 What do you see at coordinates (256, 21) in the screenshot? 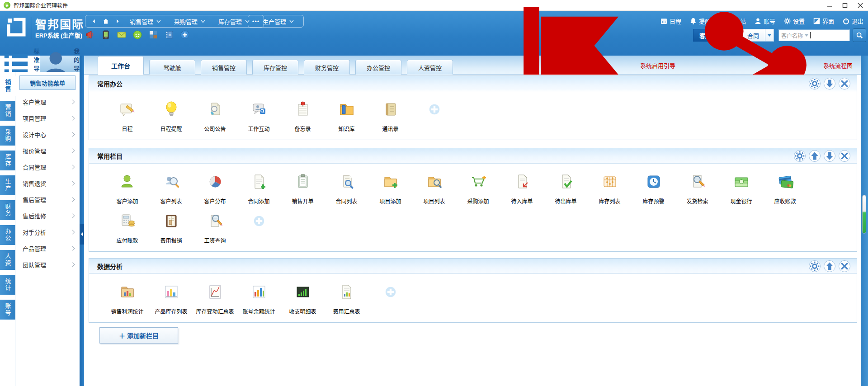
I see `nav-more-button: •••` at bounding box center [256, 21].